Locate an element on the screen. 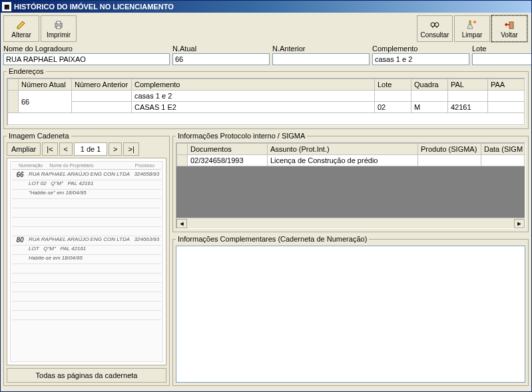  edit-icon is located at coordinates (21, 25).